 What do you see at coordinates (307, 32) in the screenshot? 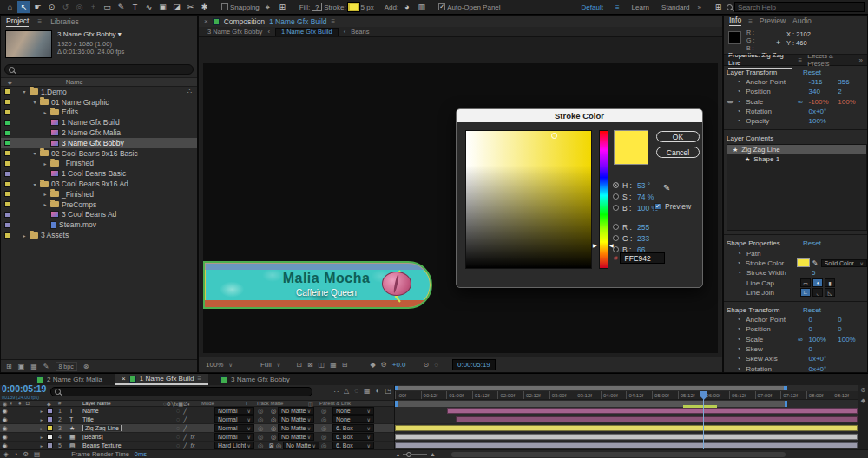
I see `breadcrumb-current: 1 Name Gfx Build` at bounding box center [307, 32].